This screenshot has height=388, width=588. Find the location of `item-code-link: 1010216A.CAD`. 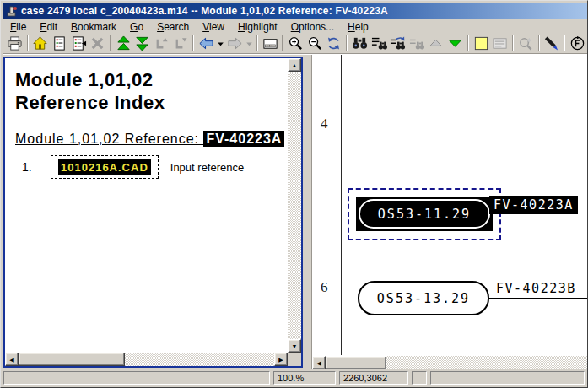

item-code-link: 1010216A.CAD is located at coordinates (105, 167).